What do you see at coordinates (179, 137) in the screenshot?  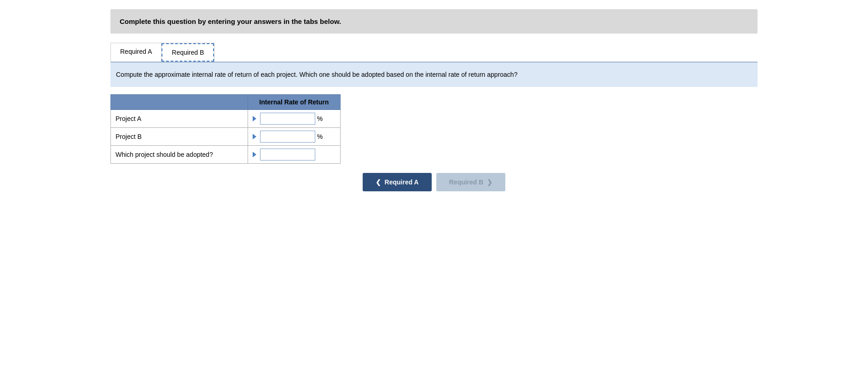 I see `row-label-project-b: Project B` at bounding box center [179, 137].